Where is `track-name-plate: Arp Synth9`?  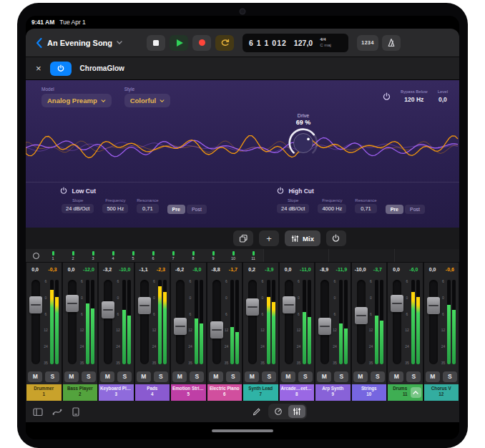
track-name-plate: Arp Synth9 is located at coordinates (333, 392).